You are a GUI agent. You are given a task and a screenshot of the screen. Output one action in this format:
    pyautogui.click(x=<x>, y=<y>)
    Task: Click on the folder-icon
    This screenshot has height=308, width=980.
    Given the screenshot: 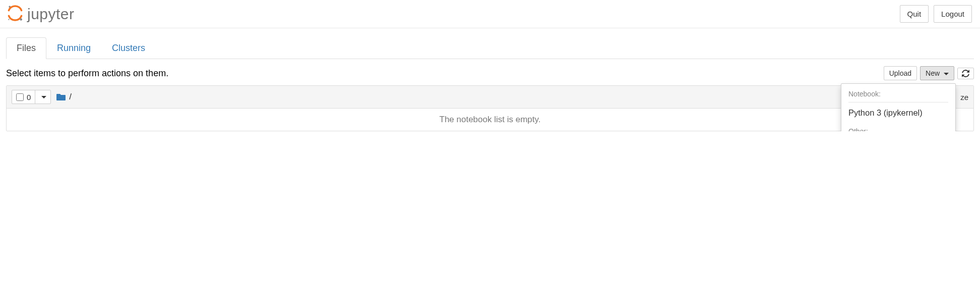 What is the action you would take?
    pyautogui.click(x=61, y=97)
    